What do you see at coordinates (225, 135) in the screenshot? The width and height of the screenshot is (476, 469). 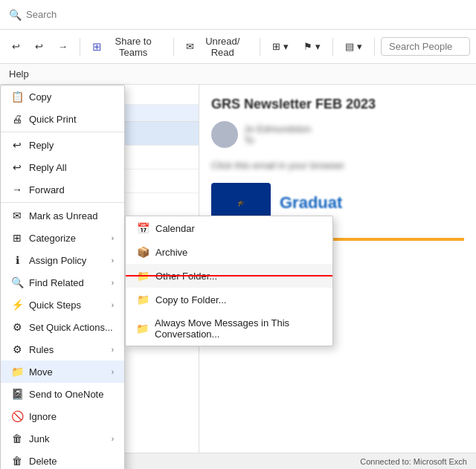 I see `avatar` at bounding box center [225, 135].